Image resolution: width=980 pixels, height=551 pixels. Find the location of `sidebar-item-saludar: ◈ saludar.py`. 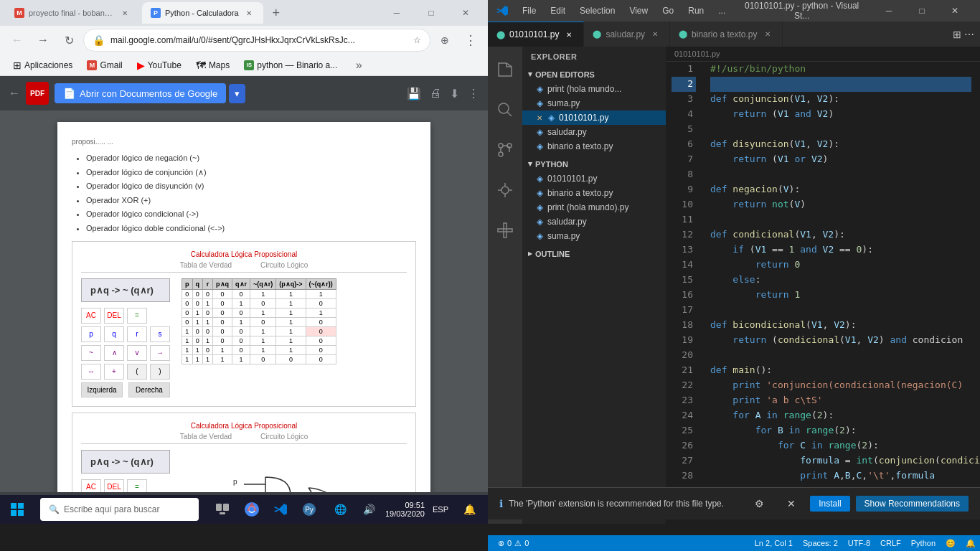

sidebar-item-saludar: ◈ saludar.py is located at coordinates (594, 132).